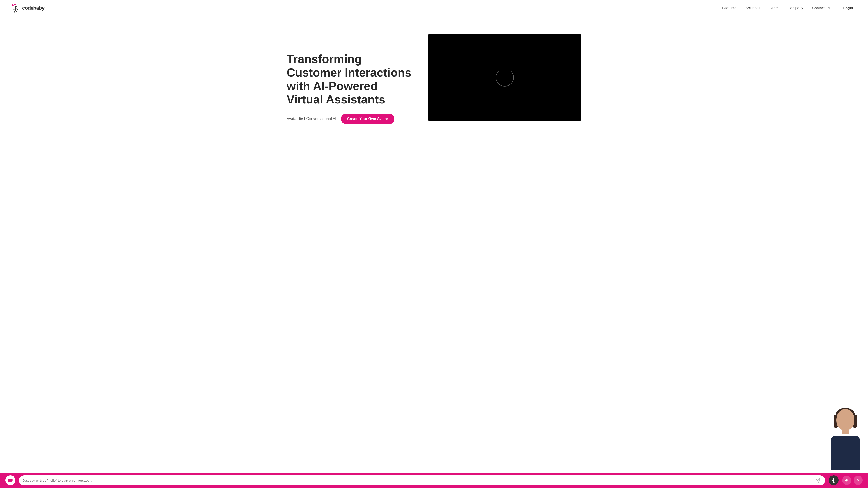  Describe the element at coordinates (10, 480) in the screenshot. I see `chat-bubble-button` at that location.